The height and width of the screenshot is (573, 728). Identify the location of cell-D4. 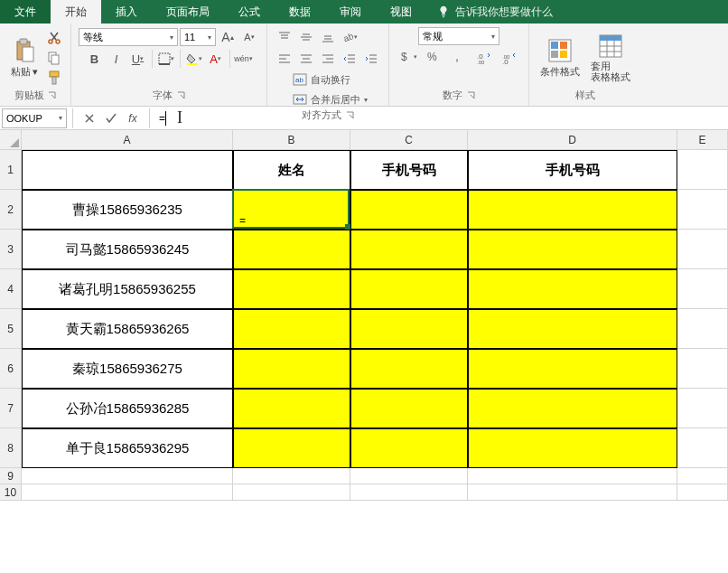
(573, 289).